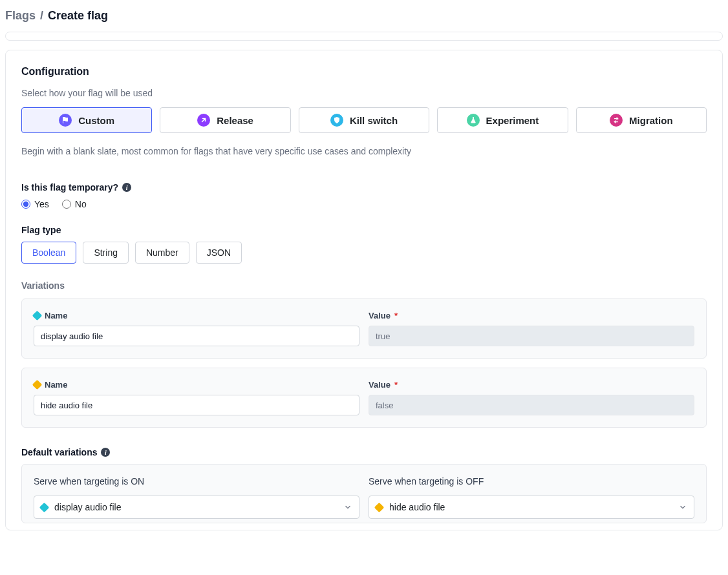  What do you see at coordinates (364, 204) in the screenshot?
I see `temporary-radio-group: Yes No` at bounding box center [364, 204].